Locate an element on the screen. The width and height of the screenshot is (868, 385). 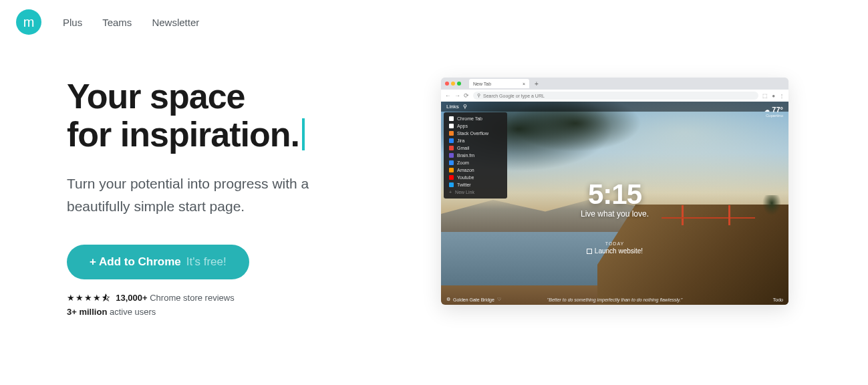
logo: m is located at coordinates (29, 22).